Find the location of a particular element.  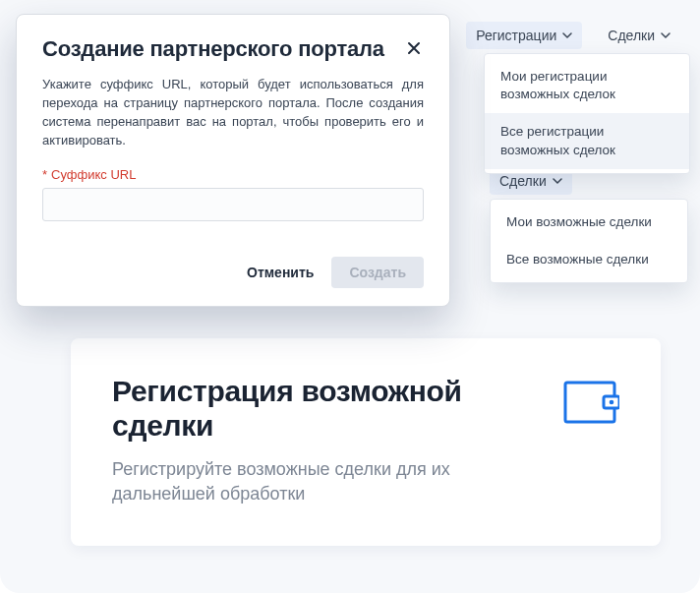

create-button: Создать is located at coordinates (378, 272).